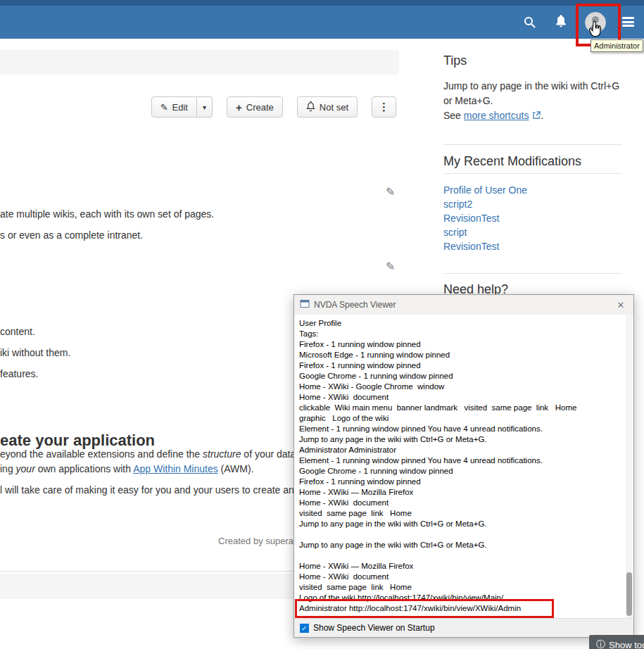 The height and width of the screenshot is (649, 644). What do you see at coordinates (84, 469) in the screenshot?
I see `paragraph-text: own applications with` at bounding box center [84, 469].